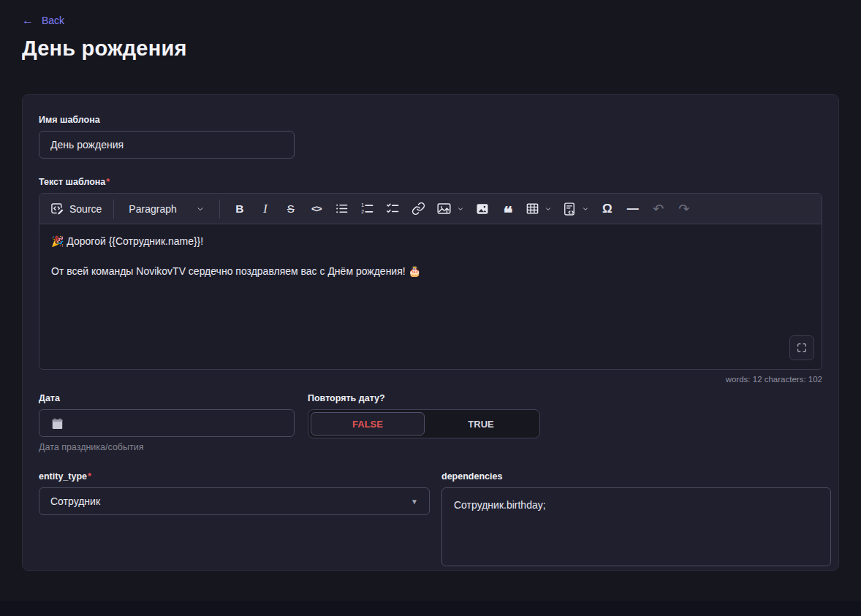 This screenshot has width=861, height=616. I want to click on block-quote-button: ❝, so click(507, 209).